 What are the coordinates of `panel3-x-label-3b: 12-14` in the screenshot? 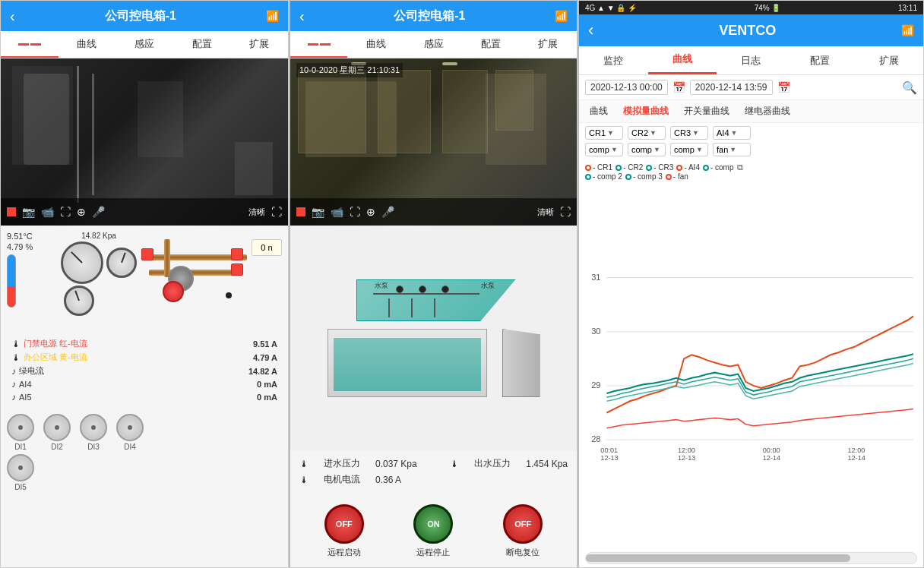 It's located at (772, 458).